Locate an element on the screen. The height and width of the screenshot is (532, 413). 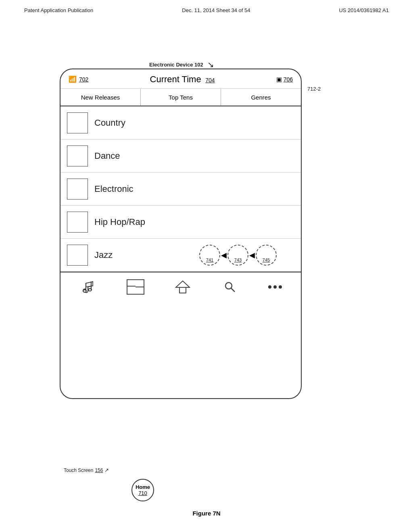
electronic-thumbnail is located at coordinates (77, 189).